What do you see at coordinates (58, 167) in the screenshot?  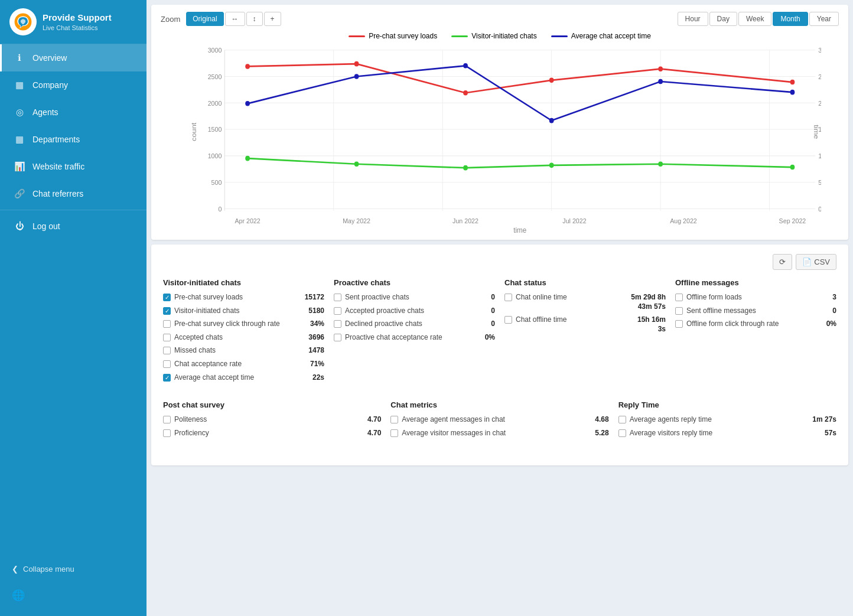 I see `sidebar-item-label: Website traffic` at bounding box center [58, 167].